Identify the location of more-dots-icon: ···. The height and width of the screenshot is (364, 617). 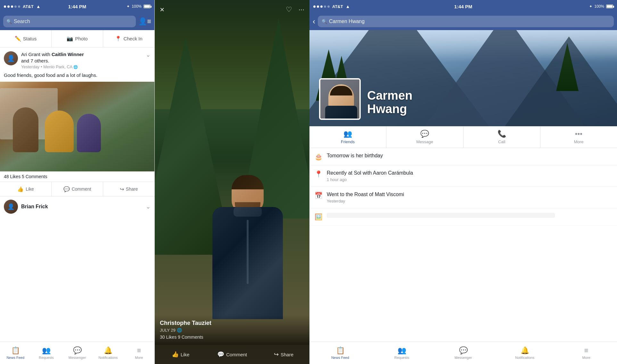
(301, 10).